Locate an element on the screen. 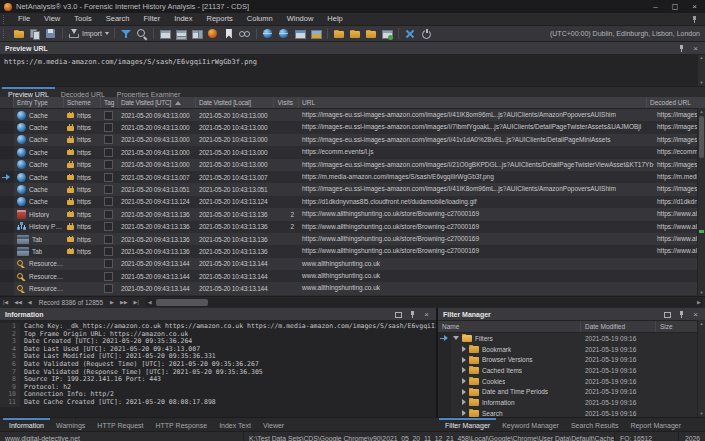  scrollbar-thumb is located at coordinates (182, 302).